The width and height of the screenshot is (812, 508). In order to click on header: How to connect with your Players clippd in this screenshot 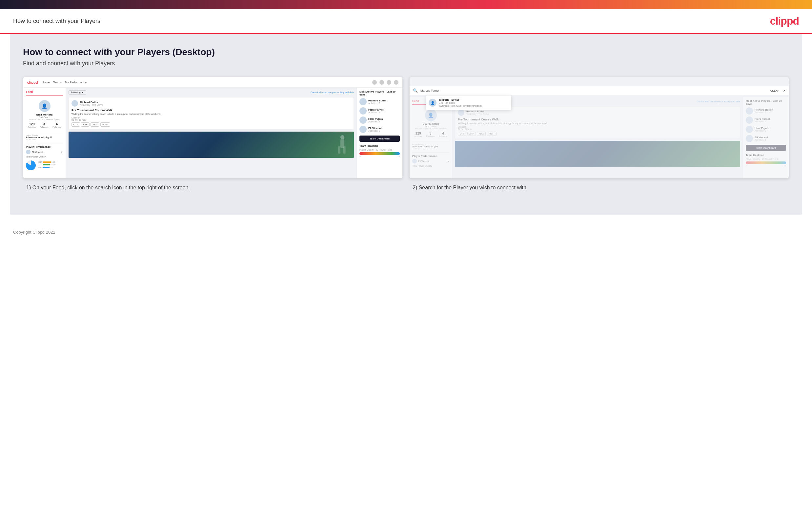, I will do `click(406, 22)`.